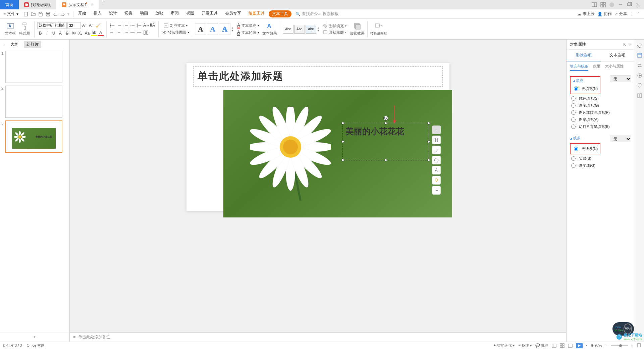  Describe the element at coordinates (436, 140) in the screenshot. I see `float-layers-button` at that location.